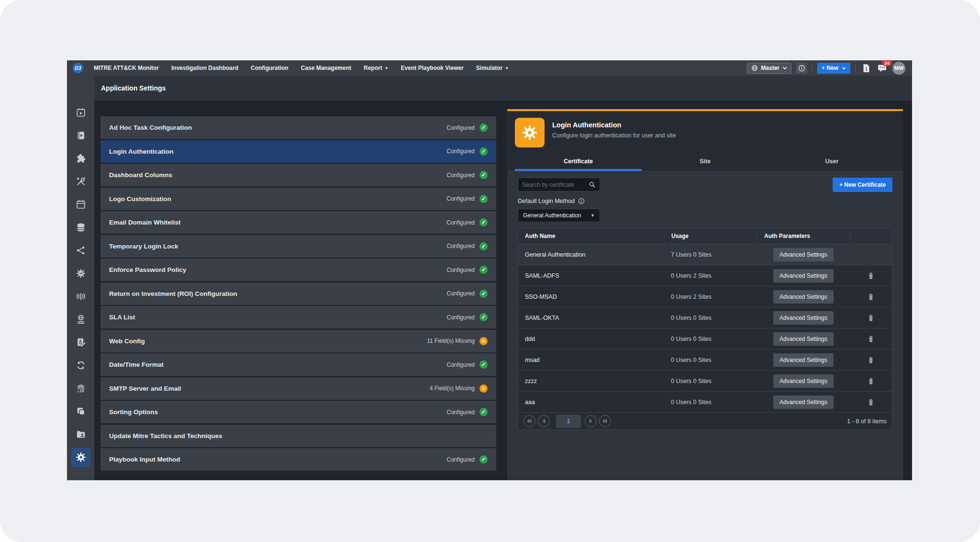  What do you see at coordinates (614, 136) in the screenshot?
I see `panel-subtitle: Configure login authentication for user …` at bounding box center [614, 136].